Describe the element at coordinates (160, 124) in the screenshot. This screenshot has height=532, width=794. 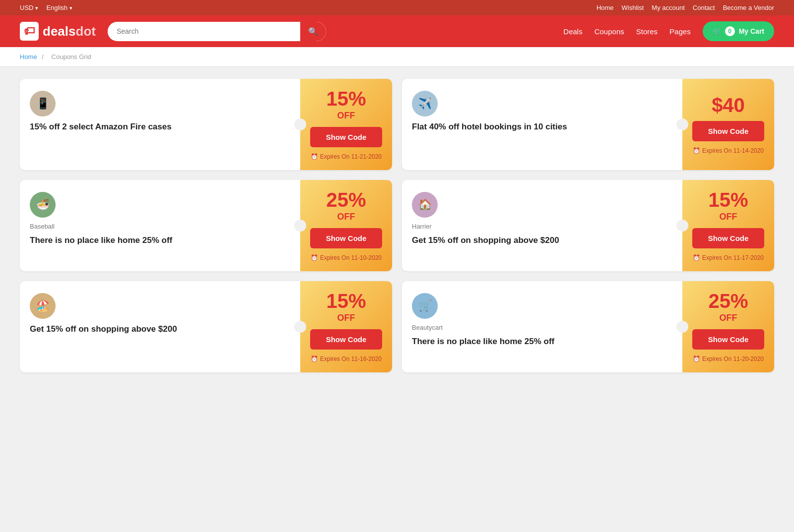
I see `coupon-info: 15% off 2 select Amazon Fire cases` at that location.